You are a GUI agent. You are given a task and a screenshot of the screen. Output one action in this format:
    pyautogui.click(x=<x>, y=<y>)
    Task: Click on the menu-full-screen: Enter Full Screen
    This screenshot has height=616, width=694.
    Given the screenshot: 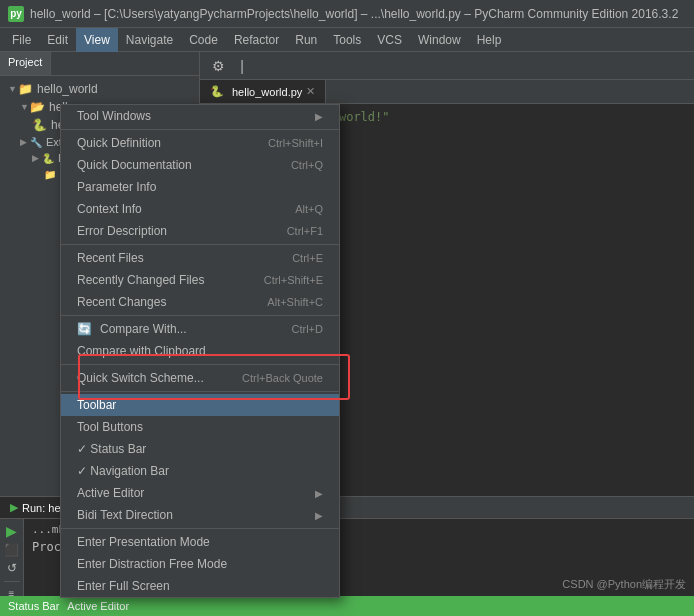 What is the action you would take?
    pyautogui.click(x=200, y=586)
    